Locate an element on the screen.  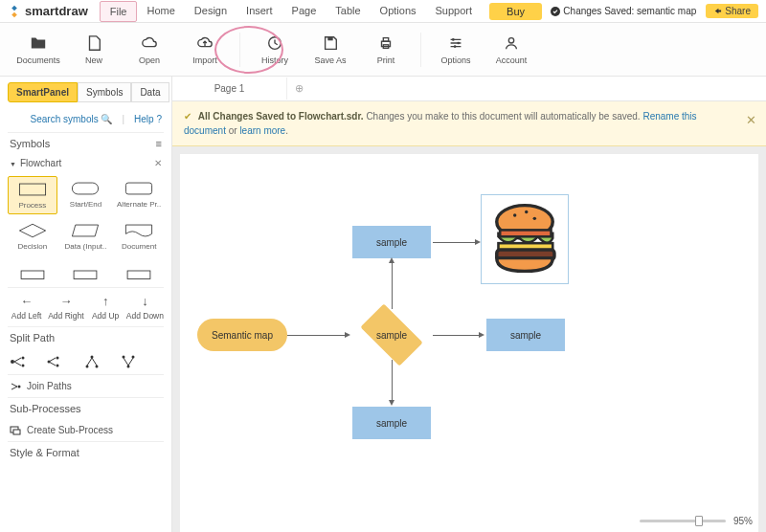
help-link: Help ? is located at coordinates (147, 119).